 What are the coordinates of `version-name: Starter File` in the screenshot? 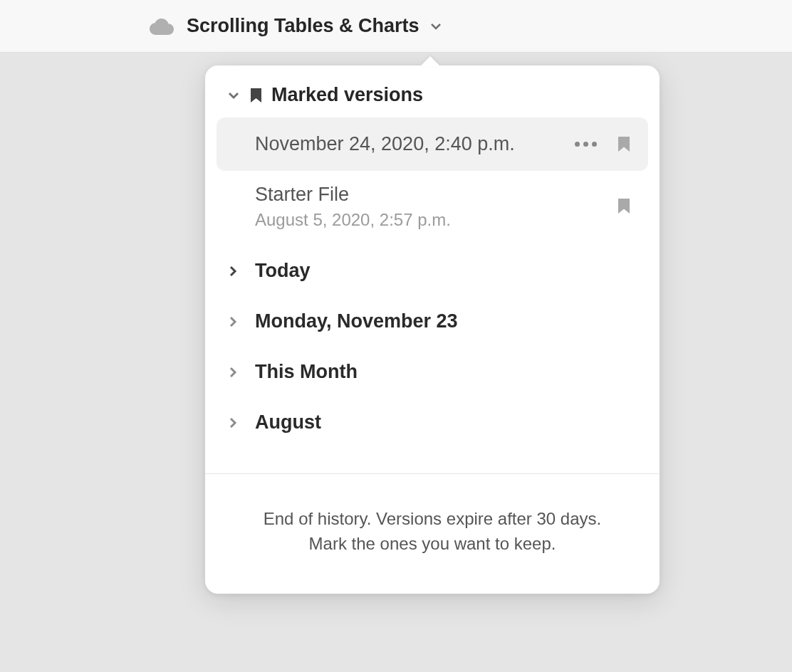 It's located at (437, 195).